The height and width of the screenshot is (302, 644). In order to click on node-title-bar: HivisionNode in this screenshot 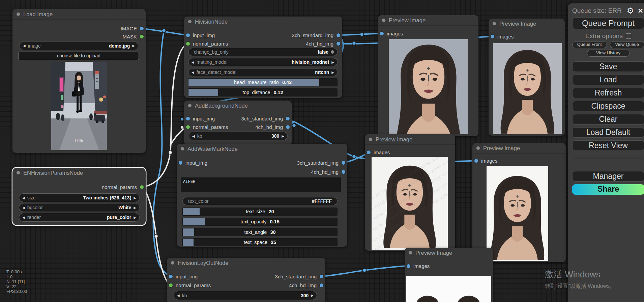, I will do `click(263, 22)`.